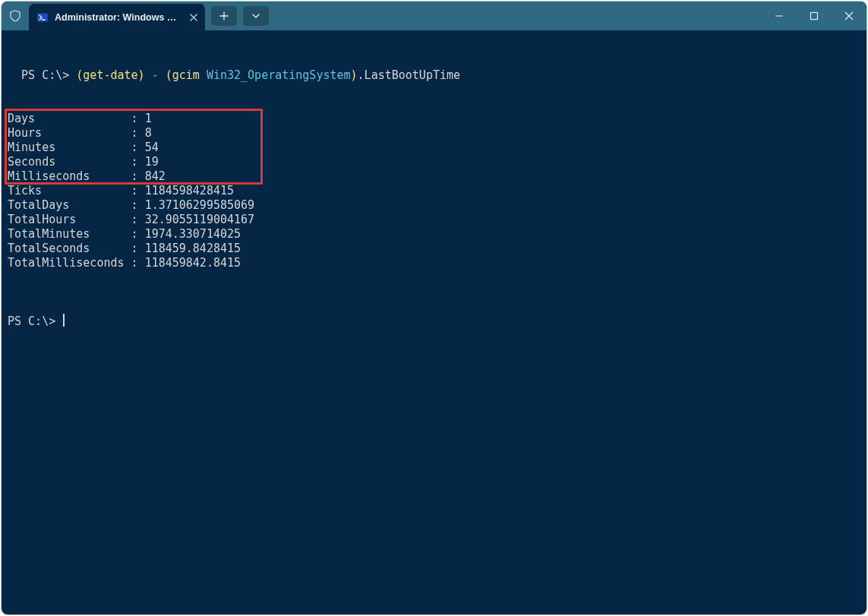 The image size is (868, 616). I want to click on output-value: 19, so click(152, 162).